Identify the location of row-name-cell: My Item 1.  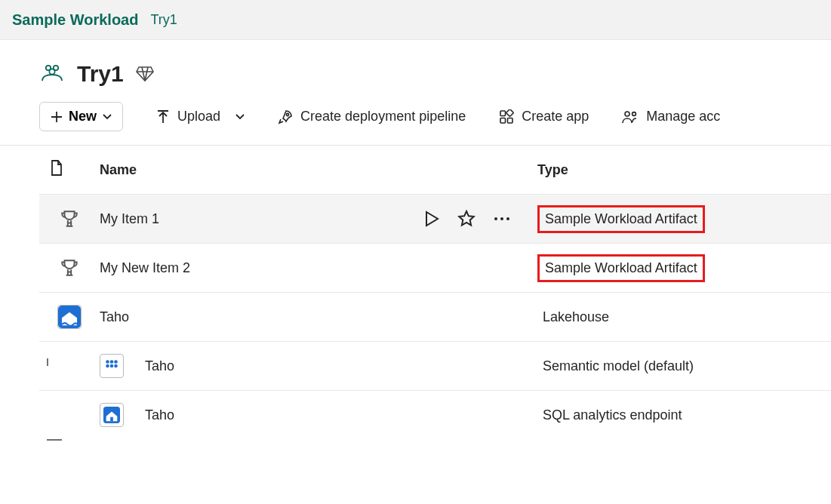
(319, 219).